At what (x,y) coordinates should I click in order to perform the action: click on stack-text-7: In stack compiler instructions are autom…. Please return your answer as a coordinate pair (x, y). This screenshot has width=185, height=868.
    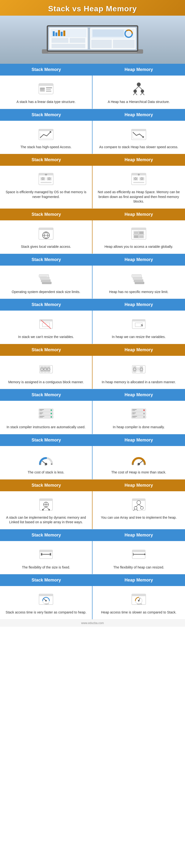
    Looking at the image, I should click on (46, 427).